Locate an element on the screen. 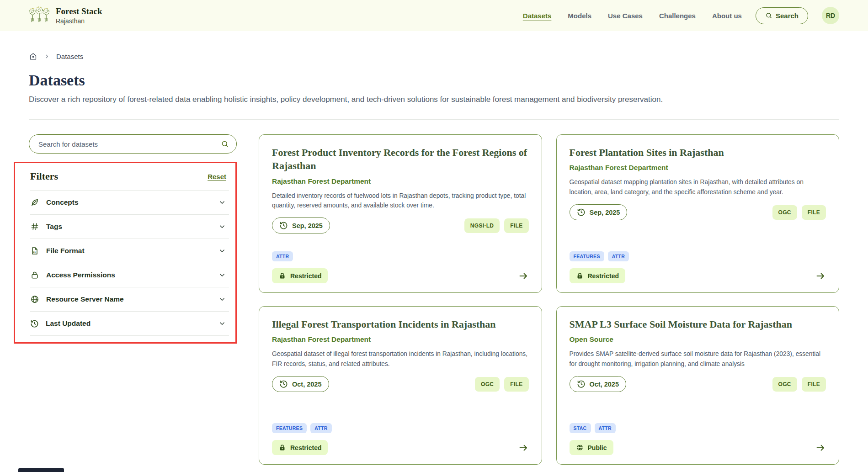  nav-item-models: Models is located at coordinates (580, 16).